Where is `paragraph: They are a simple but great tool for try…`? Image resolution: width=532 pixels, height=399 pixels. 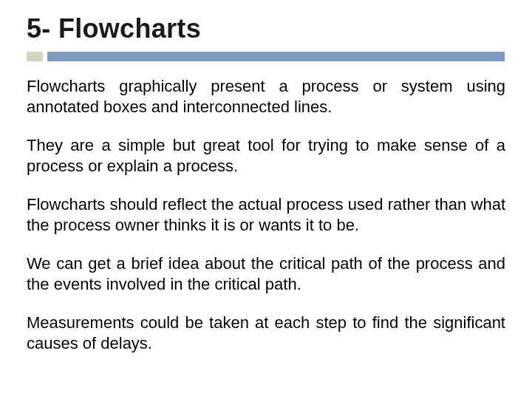 paragraph: They are a simple but great tool for try… is located at coordinates (266, 155).